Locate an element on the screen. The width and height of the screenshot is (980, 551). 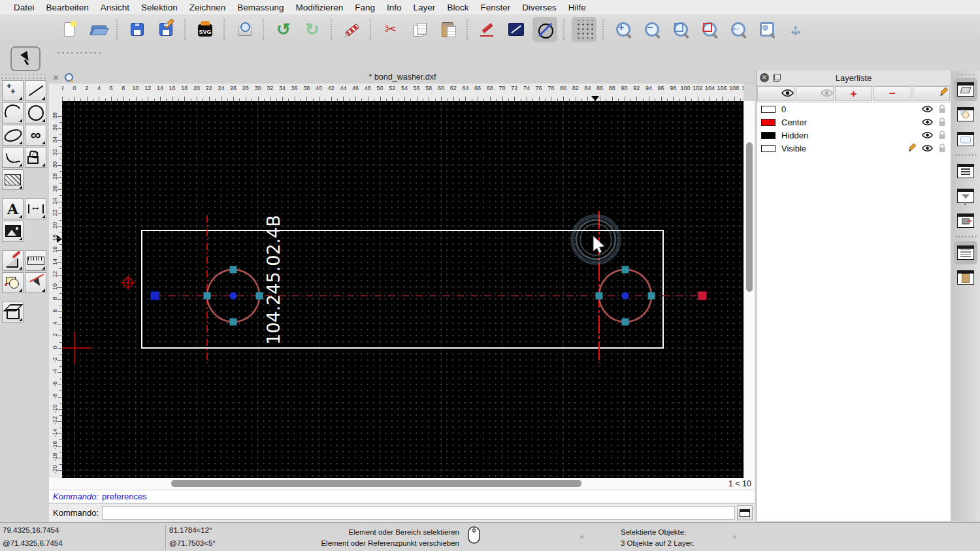
menu-item: Ansicht is located at coordinates (115, 8).